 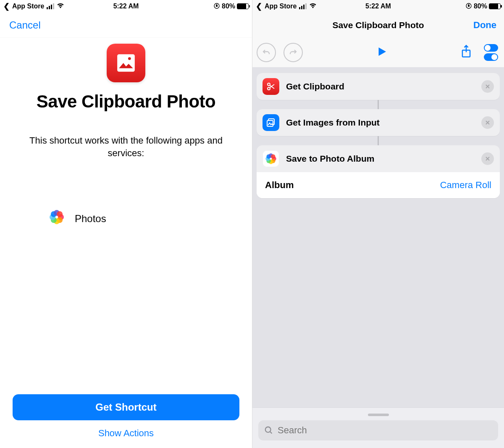 What do you see at coordinates (378, 427) in the screenshot?
I see `search-panel` at bounding box center [378, 427].